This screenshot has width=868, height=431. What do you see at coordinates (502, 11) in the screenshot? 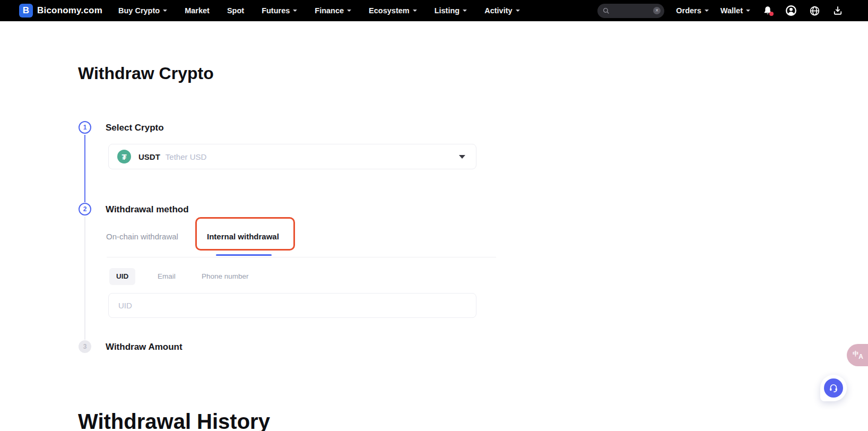
I see `nav-item-activity: Activity` at bounding box center [502, 11].